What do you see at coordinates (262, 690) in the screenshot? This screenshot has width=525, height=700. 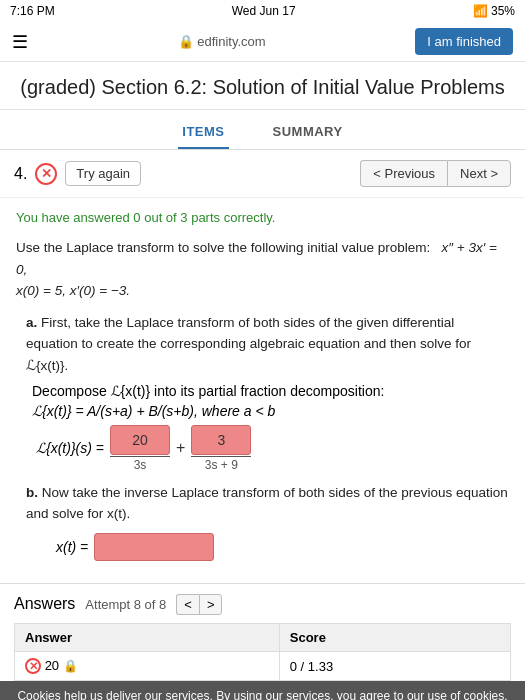 I see `cookie-banner: Cookies help us deliver our services. By…` at bounding box center [262, 690].